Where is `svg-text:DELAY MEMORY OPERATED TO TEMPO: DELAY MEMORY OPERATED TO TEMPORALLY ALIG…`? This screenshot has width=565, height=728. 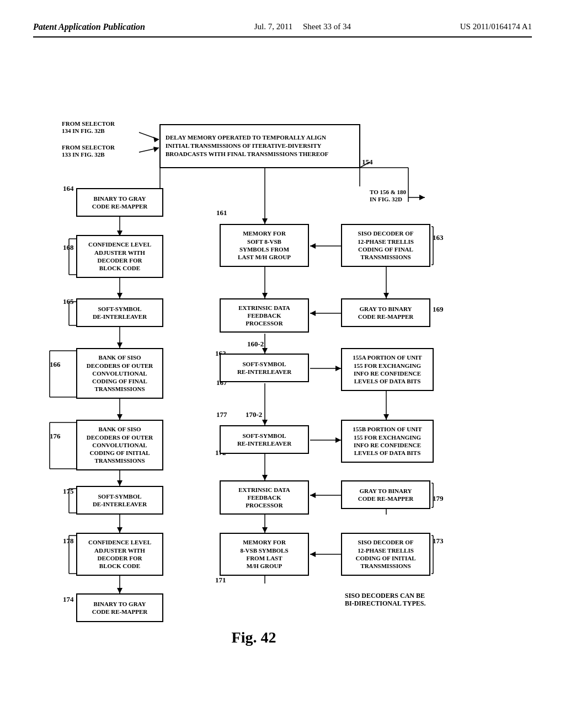
svg-text:DELAY MEMORY OPERATED TO TEMPO: DELAY MEMORY OPERATED TO TEMPORALLY ALIG… is located at coordinates (246, 137).